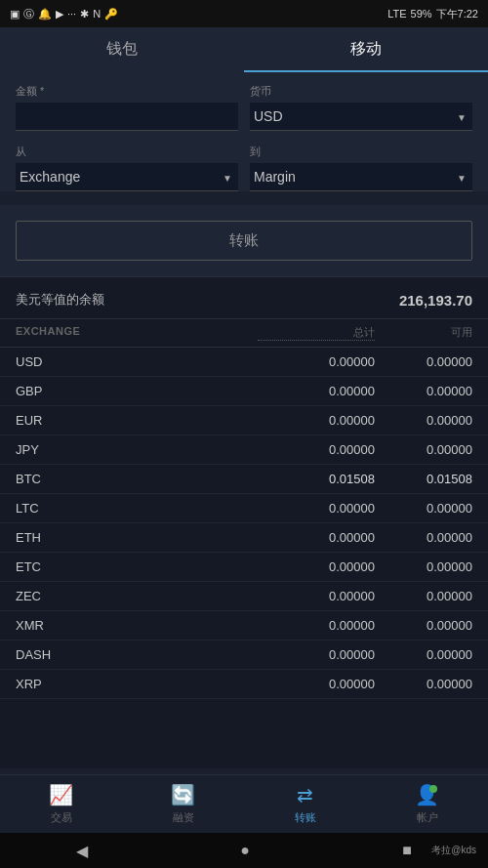 This screenshot has height=868, width=488. Describe the element at coordinates (183, 805) in the screenshot. I see `nav-finance: 🔄 融资` at that location.